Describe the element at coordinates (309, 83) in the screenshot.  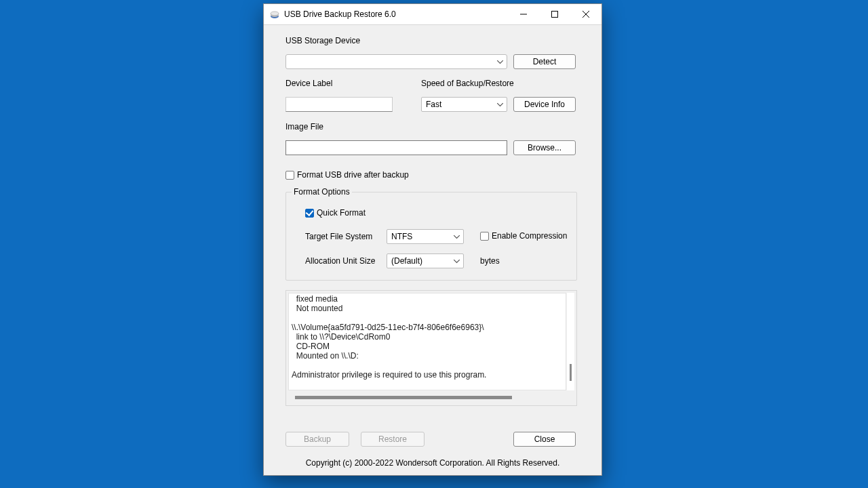
I see `device-label-label: Device Label` at that location.